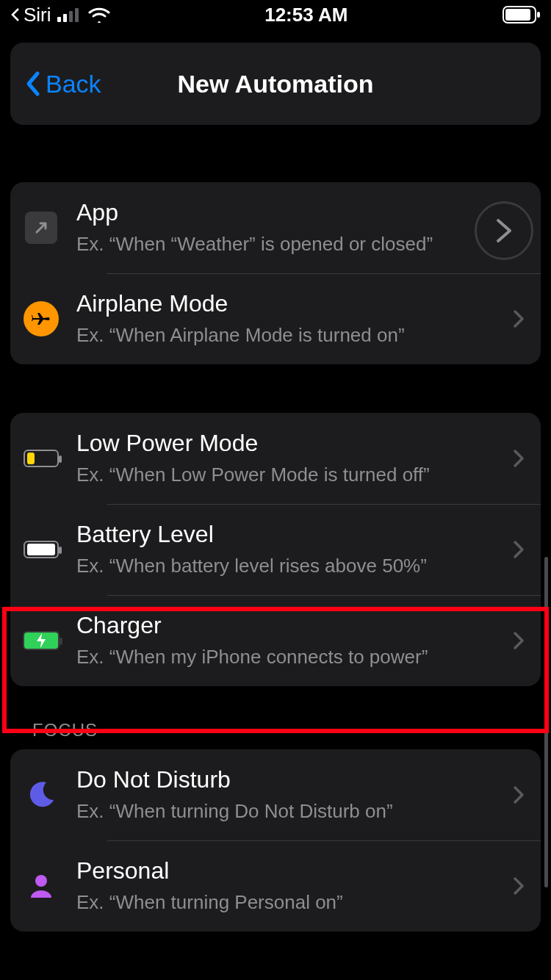 The image size is (551, 980). Describe the element at coordinates (276, 641) in the screenshot. I see `trigger-row-charger: Charger Ex. “When my iPhone connects to …` at that location.